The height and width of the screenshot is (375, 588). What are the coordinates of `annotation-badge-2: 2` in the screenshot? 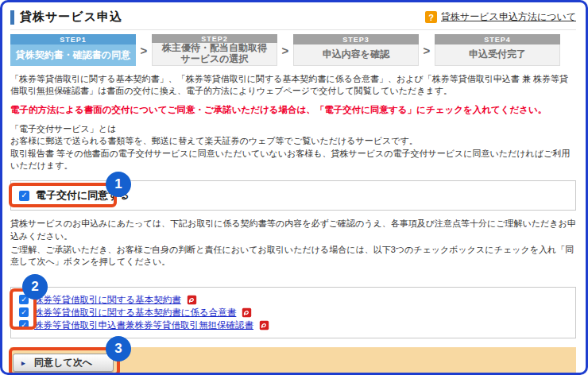 It's located at (35, 287).